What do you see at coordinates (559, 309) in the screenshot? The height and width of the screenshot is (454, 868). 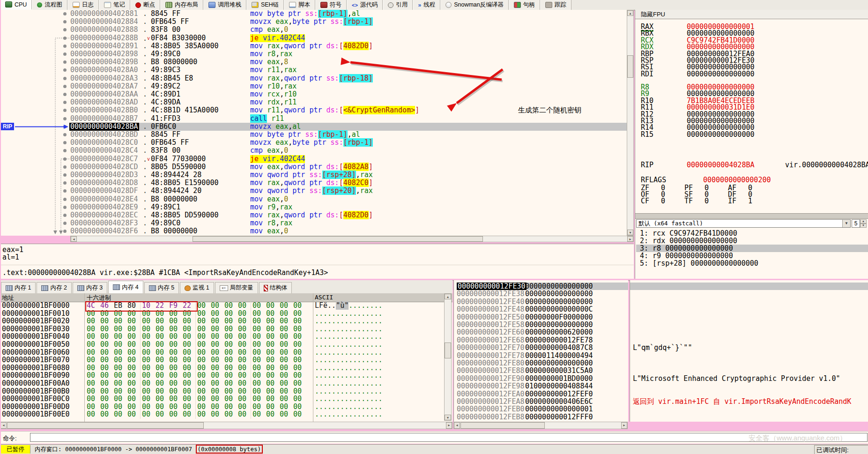 I see `stack-value: 000000000000000C` at bounding box center [559, 309].